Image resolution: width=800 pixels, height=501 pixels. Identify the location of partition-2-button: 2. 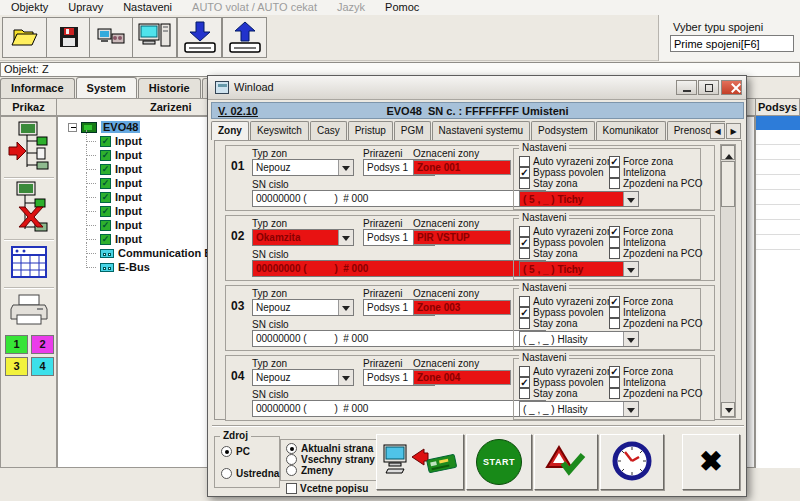
(42, 344).